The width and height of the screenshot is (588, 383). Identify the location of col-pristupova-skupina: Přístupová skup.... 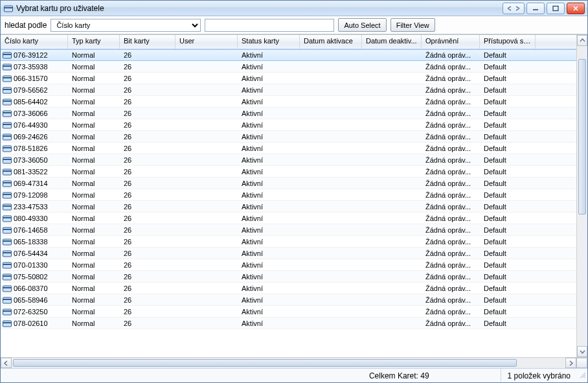
(508, 41).